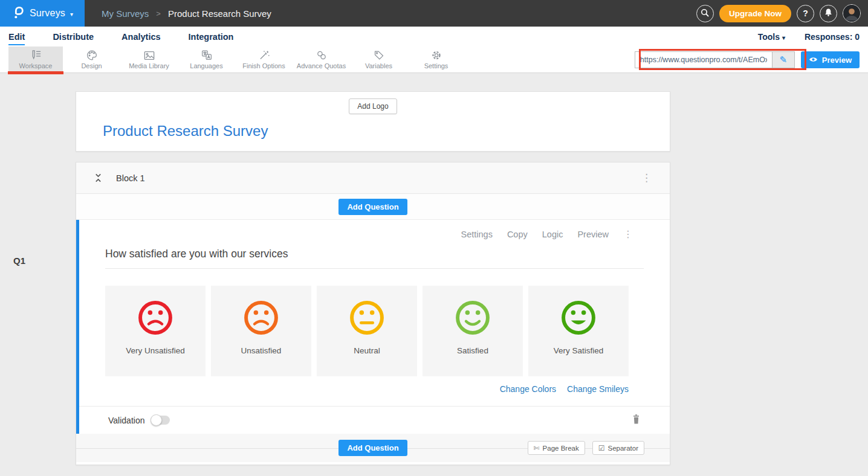 The height and width of the screenshot is (476, 868). I want to click on languages-icon, so click(207, 56).